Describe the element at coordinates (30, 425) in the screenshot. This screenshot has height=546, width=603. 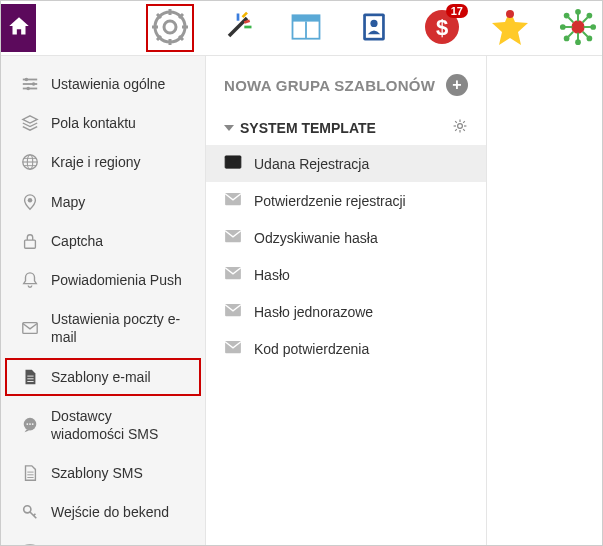
I see `chat-icon` at that location.